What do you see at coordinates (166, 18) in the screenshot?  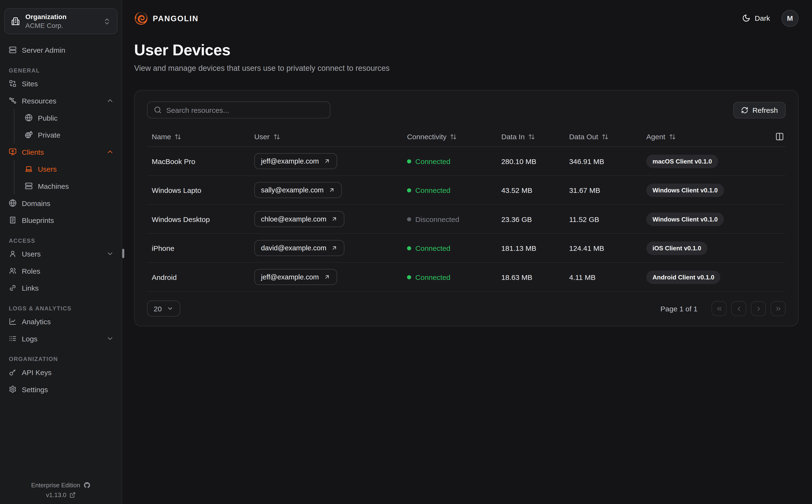 I see `brand: PANGOLIN` at bounding box center [166, 18].